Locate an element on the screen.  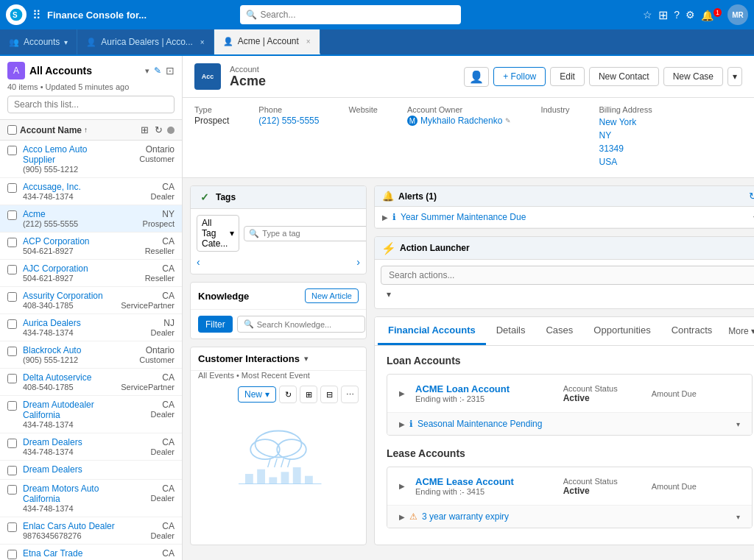
avatar-icon: 👤 is located at coordinates (476, 77).